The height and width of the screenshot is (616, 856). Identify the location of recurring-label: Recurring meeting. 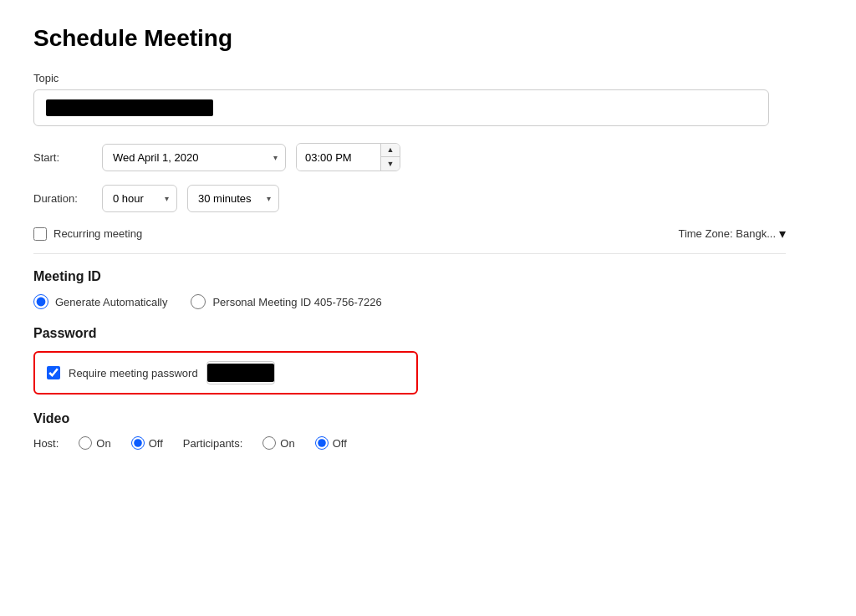
(98, 234).